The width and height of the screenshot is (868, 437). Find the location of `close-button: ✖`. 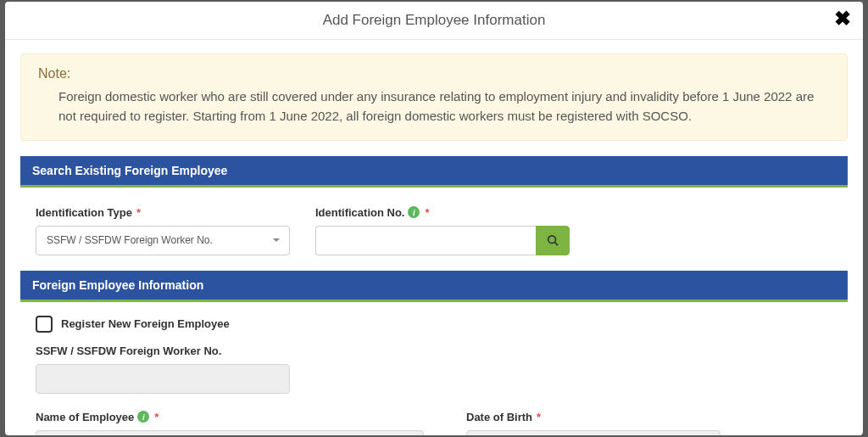

close-button: ✖ is located at coordinates (843, 19).